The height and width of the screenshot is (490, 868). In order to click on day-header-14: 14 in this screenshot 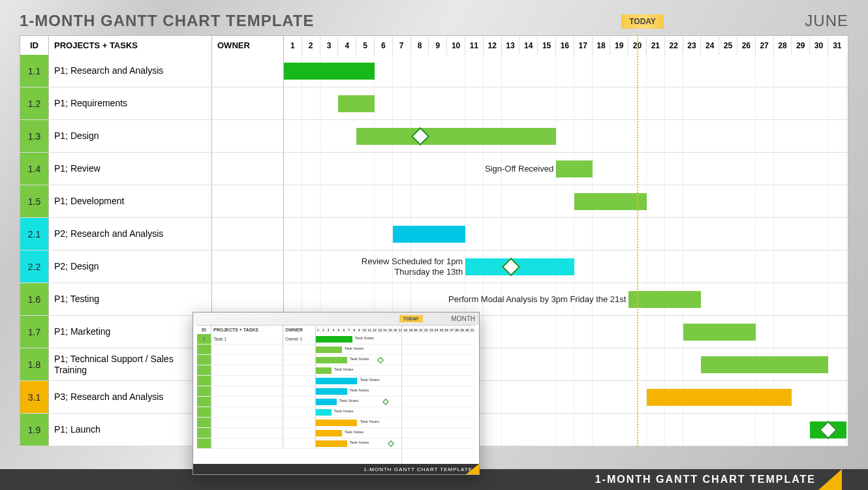, I will do `click(529, 46)`.